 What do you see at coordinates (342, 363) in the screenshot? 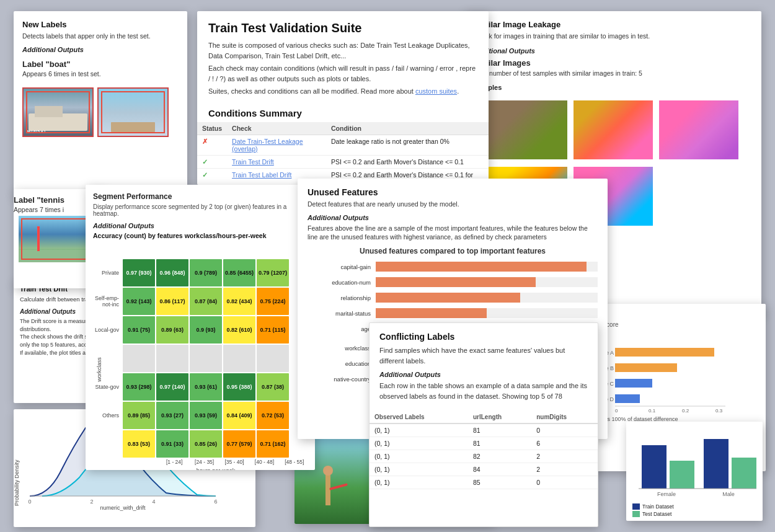
I see `bar-label-6: education` at bounding box center [342, 363].